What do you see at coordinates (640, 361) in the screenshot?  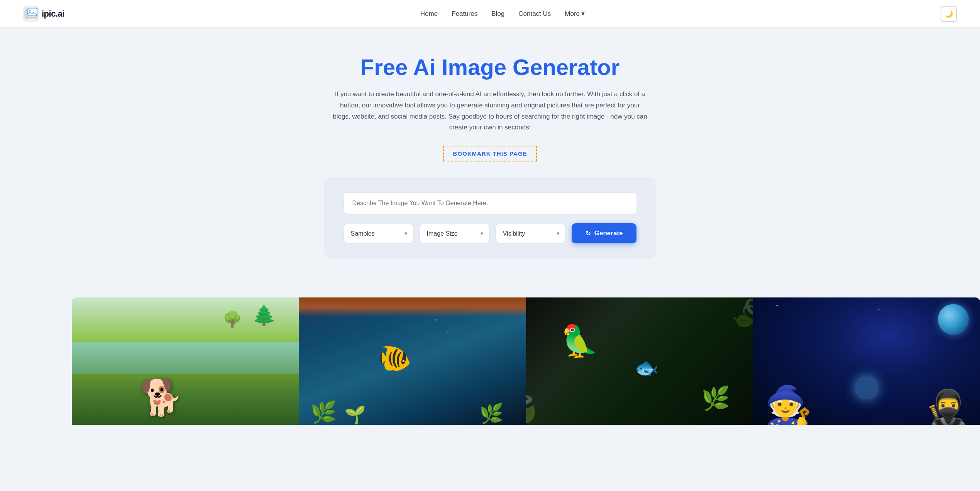 I see `gallery-item-tropical: 🍃 🍃 🦜 🌿 🐟` at bounding box center [640, 361].